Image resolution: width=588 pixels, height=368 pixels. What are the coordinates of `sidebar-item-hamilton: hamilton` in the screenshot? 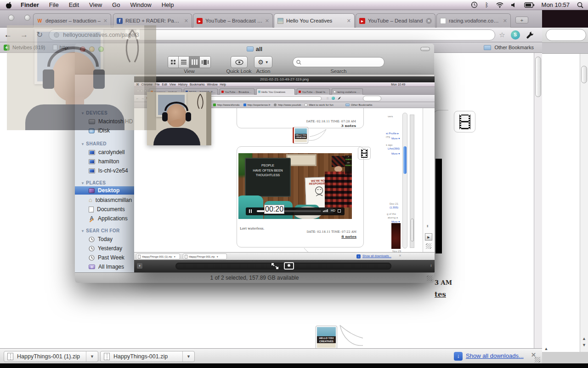 It's located at (106, 161).